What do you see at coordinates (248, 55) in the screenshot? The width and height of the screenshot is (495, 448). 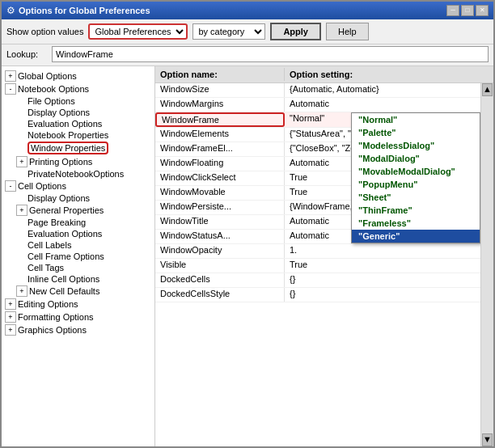 I see `lookup-row: Lookup:` at bounding box center [248, 55].